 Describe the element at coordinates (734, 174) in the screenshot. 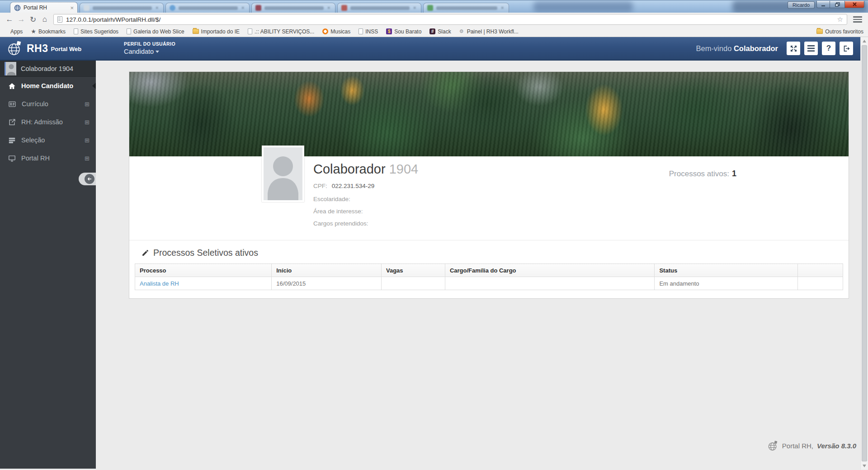

I see `processos-ativos-count: 1` at that location.